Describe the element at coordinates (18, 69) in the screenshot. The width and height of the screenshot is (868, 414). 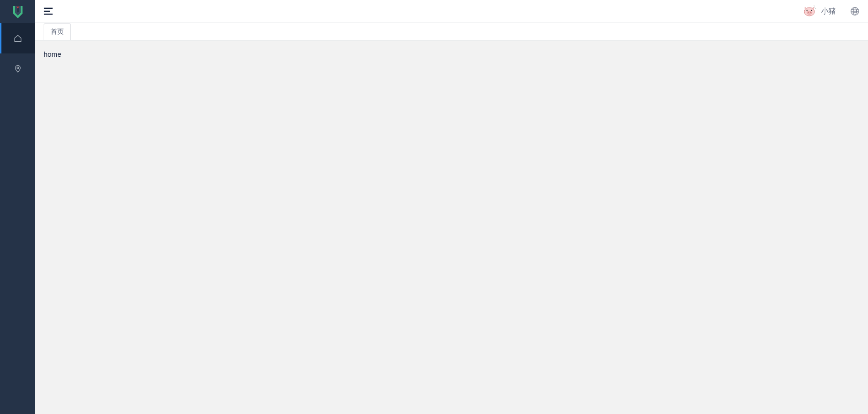
I see `location-icon` at that location.